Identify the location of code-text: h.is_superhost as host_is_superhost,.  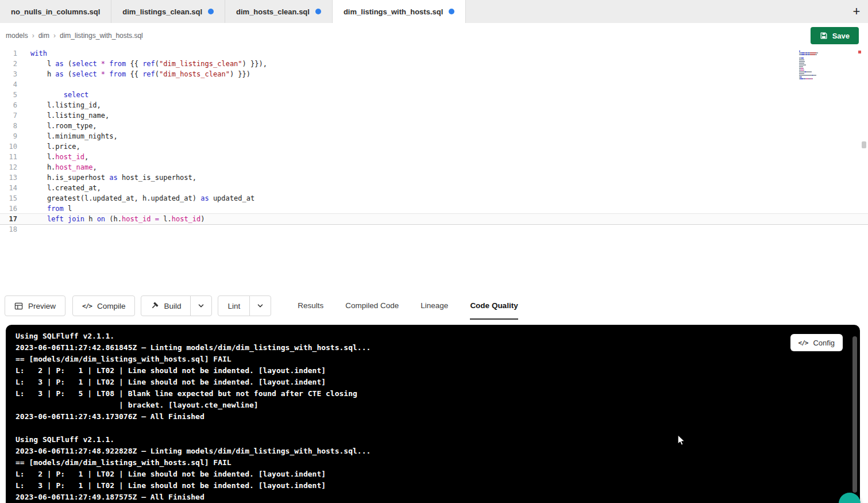
(114, 178).